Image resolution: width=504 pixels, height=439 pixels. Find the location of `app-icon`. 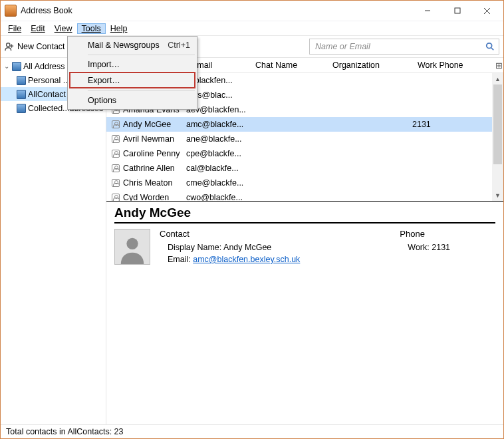

app-icon is located at coordinates (11, 11).